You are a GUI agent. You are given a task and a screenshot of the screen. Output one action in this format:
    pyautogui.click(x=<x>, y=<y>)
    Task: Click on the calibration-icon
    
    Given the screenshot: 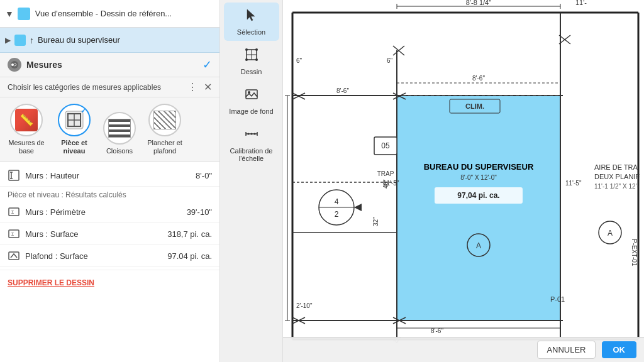 What is the action you would take?
    pyautogui.click(x=252, y=136)
    